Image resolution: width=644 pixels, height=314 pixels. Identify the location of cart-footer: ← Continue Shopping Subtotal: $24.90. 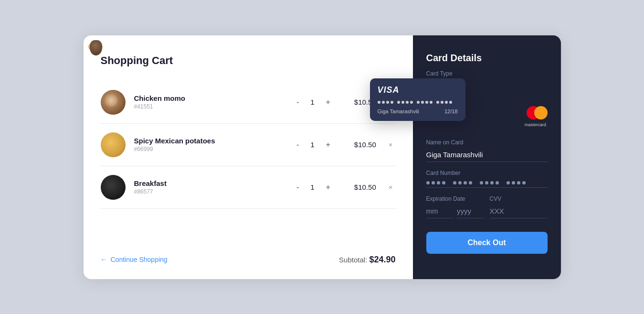
(248, 260).